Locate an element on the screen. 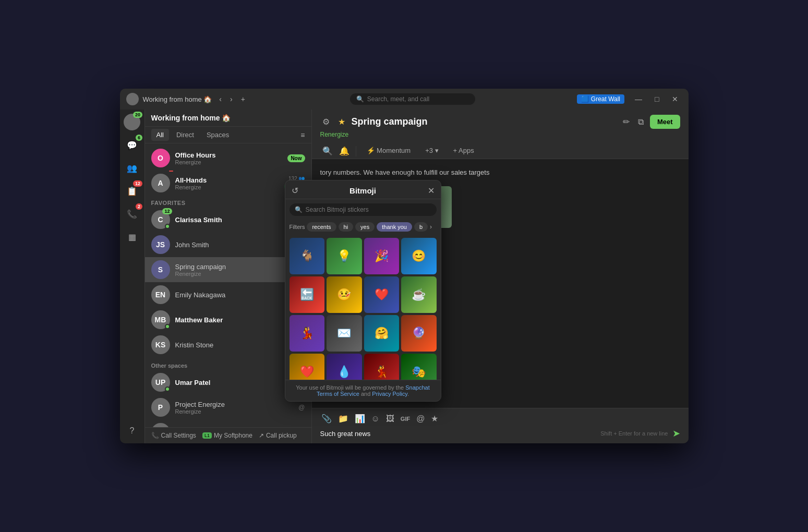 This screenshot has height=532, width=808. nav-back-button: ‹ is located at coordinates (220, 99).